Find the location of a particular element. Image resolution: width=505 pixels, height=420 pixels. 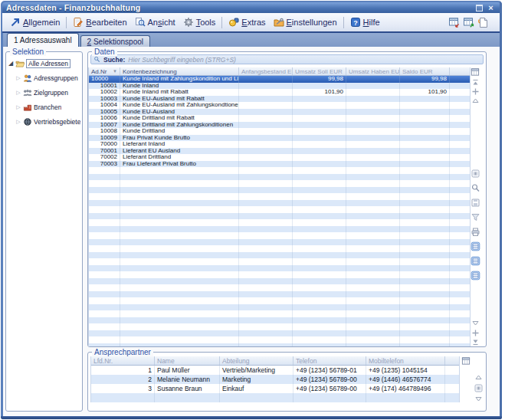

table-row: 10001Kunde Inland is located at coordinates (279, 86).